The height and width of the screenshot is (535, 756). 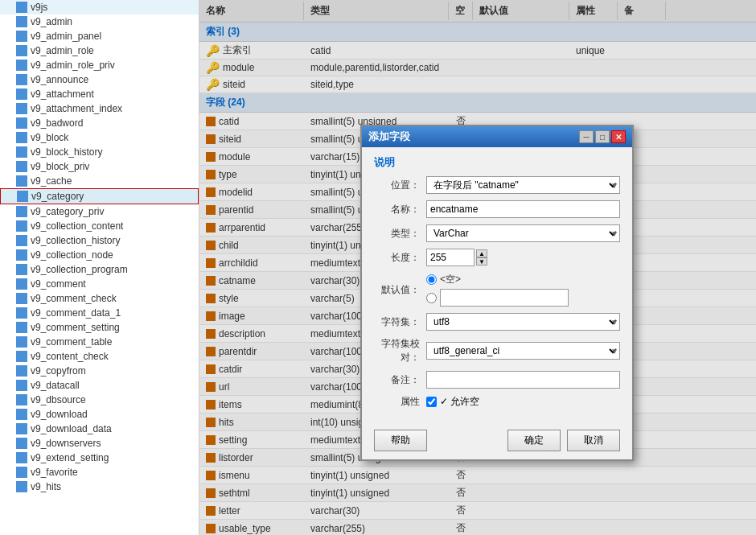 I want to click on comment-row: 备注：, so click(x=497, y=380).